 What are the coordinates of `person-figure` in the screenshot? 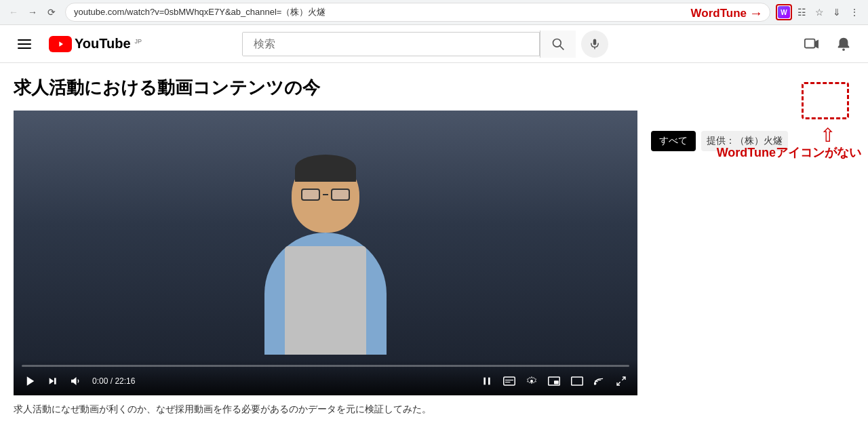 It's located at (326, 256).